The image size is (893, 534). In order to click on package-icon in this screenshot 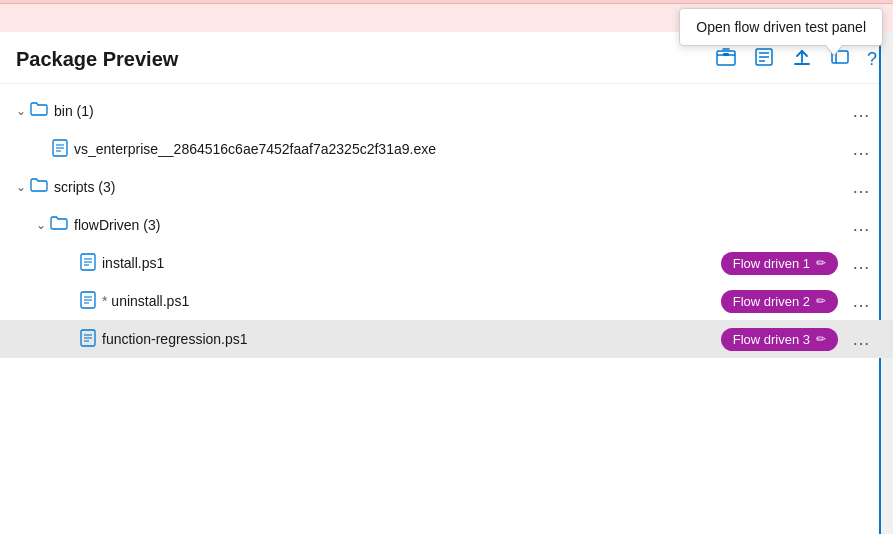, I will do `click(726, 60)`.